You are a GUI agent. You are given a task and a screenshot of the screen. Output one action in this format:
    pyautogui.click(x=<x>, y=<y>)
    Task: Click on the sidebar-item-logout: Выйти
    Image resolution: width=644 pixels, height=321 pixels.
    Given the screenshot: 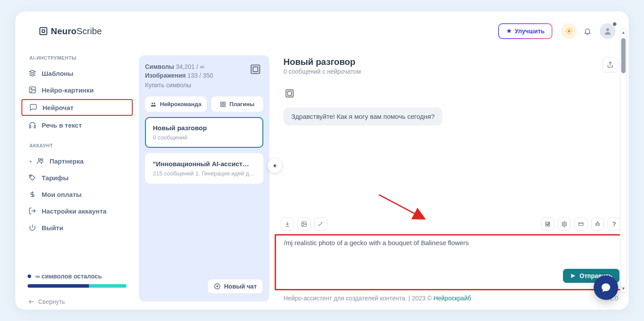 What is the action you would take?
    pyautogui.click(x=77, y=228)
    